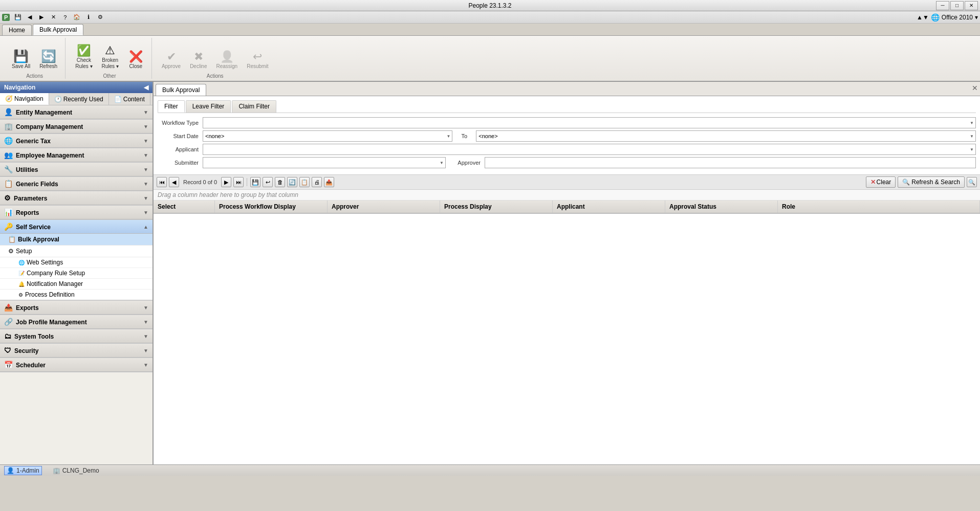 Image resolution: width=980 pixels, height=511 pixels. Describe the element at coordinates (324, 163) in the screenshot. I see `submitter-select` at that location.